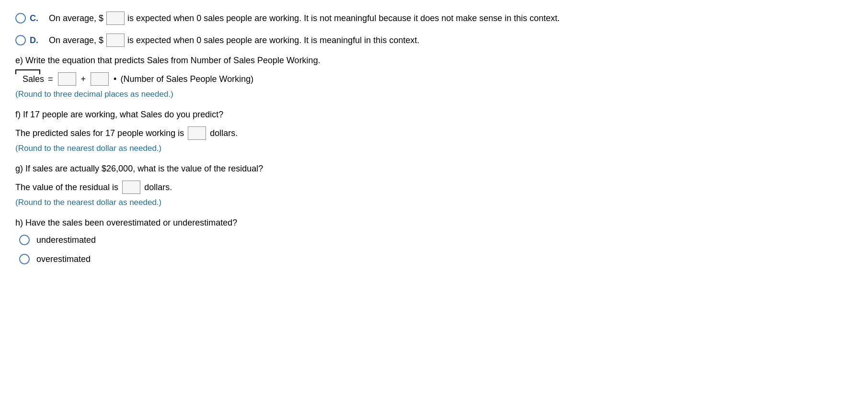 This screenshot has height=409, width=868. What do you see at coordinates (115, 18) in the screenshot?
I see `option-c-input` at bounding box center [115, 18].